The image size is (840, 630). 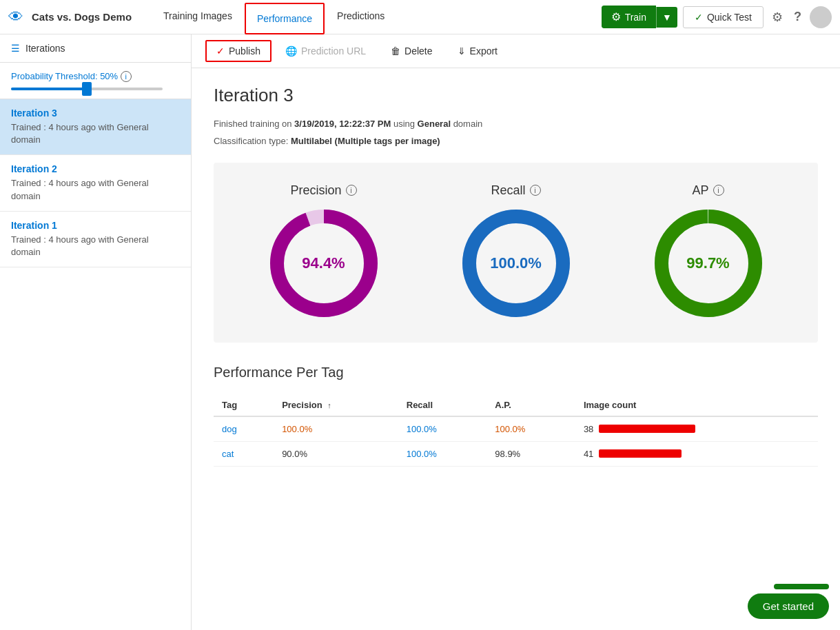 I want to click on nav-predictions: Predictions, so click(x=361, y=17).